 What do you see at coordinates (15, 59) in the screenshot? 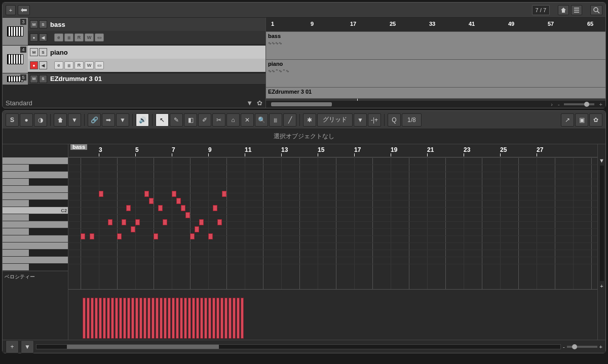
I see `track-head: 4` at bounding box center [15, 59].